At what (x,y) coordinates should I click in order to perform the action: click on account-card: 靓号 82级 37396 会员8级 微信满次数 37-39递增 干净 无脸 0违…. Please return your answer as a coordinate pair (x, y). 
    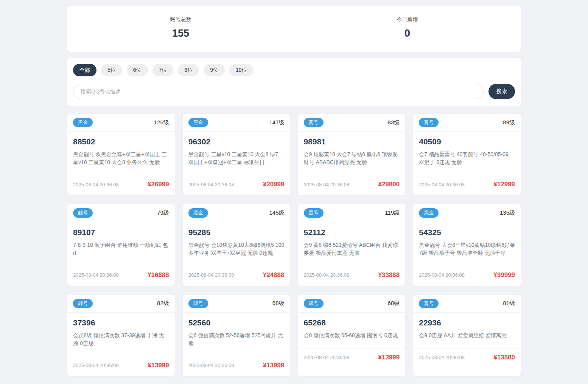
    Looking at the image, I should click on (121, 336).